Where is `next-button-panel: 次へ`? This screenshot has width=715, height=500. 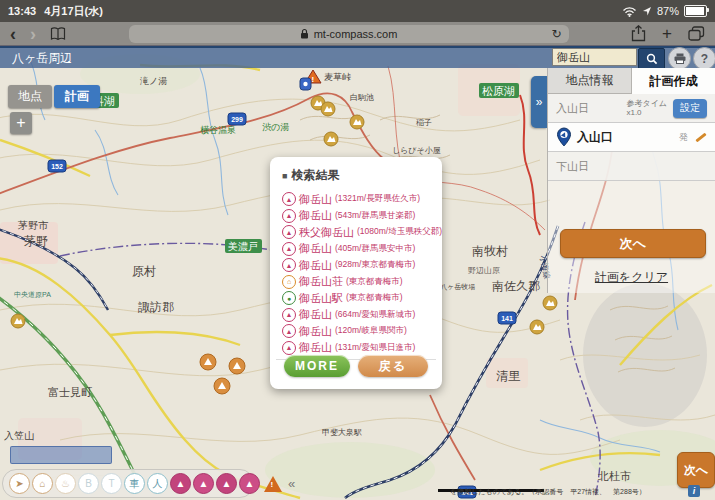
next-button-panel: 次へ is located at coordinates (633, 244).